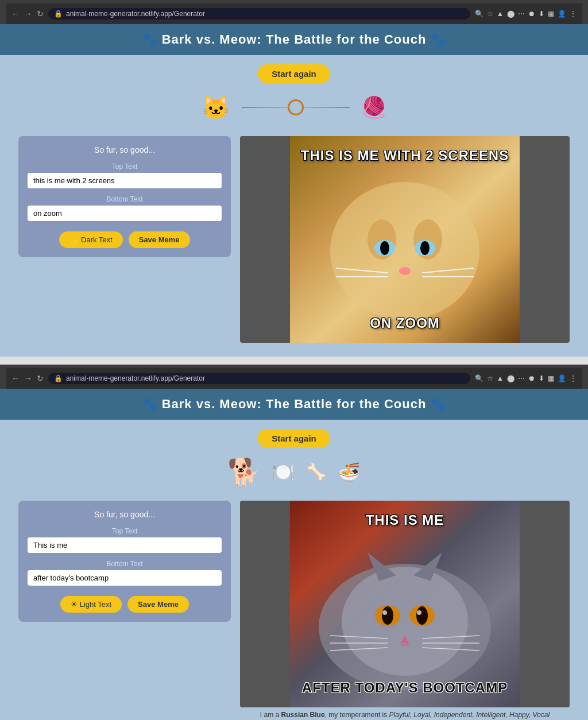 Image resolution: width=588 pixels, height=720 pixels. What do you see at coordinates (260, 378) in the screenshot?
I see `address-bar-2: 🔒 animal-meme-generator.netlify.app/Gene…` at bounding box center [260, 378].